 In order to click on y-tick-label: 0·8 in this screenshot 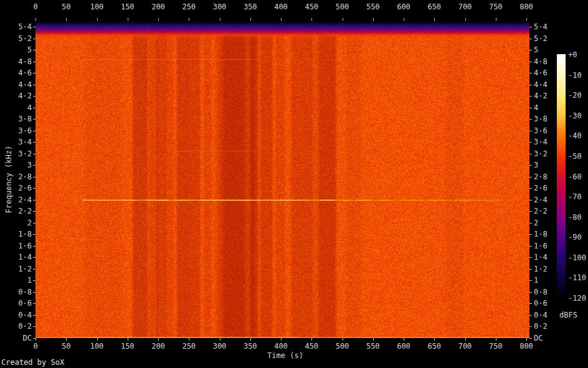, I will do `click(16, 292)`.